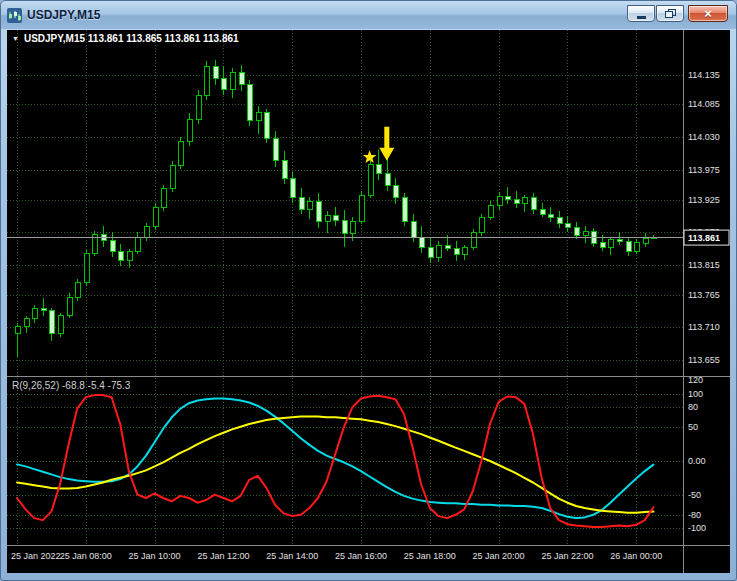  Describe the element at coordinates (335, 465) in the screenshot. I see `mid-line` at that location.